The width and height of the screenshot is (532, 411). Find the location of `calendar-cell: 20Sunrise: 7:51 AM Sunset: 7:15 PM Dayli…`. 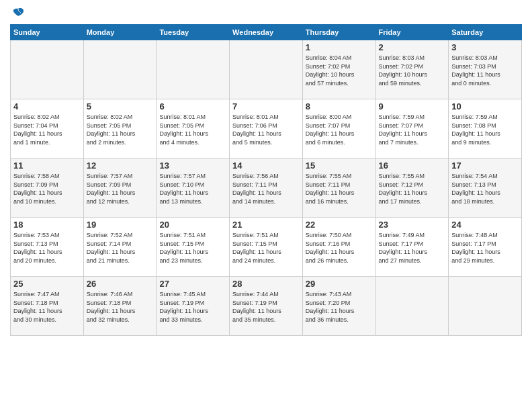

calendar-cell: 20Sunrise: 7:51 AM Sunset: 7:15 PM Dayli… is located at coordinates (193, 247).